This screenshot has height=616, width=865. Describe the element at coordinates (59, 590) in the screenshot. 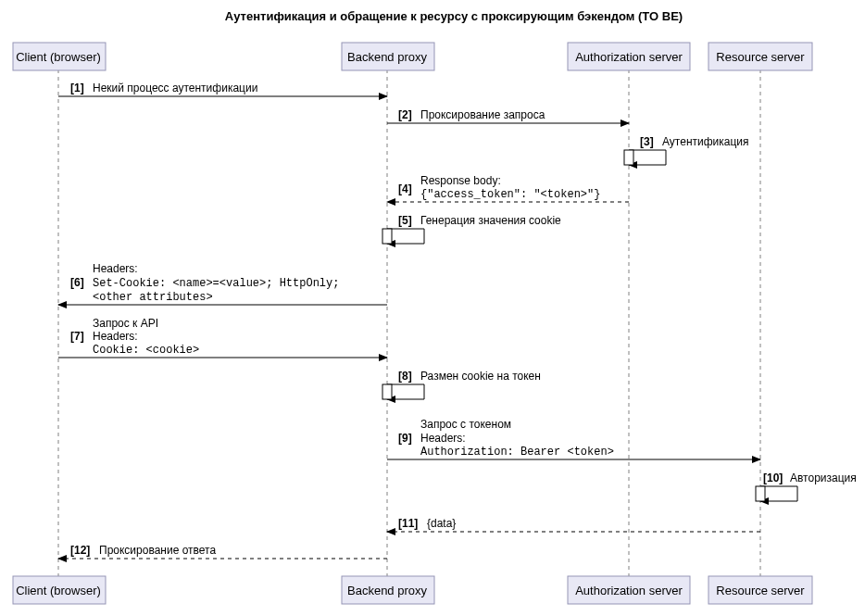

I see `participant-client-bottom: Client (browser)` at that location.